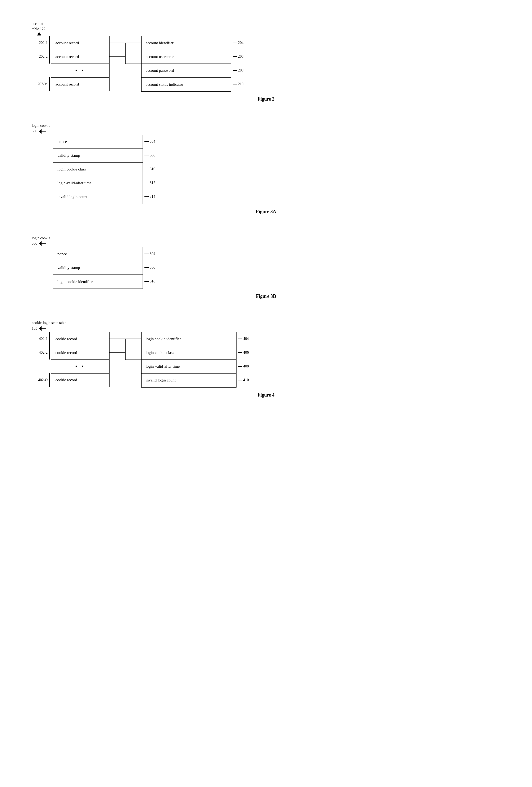 The height and width of the screenshot is (787, 532). What do you see at coordinates (244, 360) in the screenshot?
I see `fig4-refs: 404 406 408 410` at bounding box center [244, 360].